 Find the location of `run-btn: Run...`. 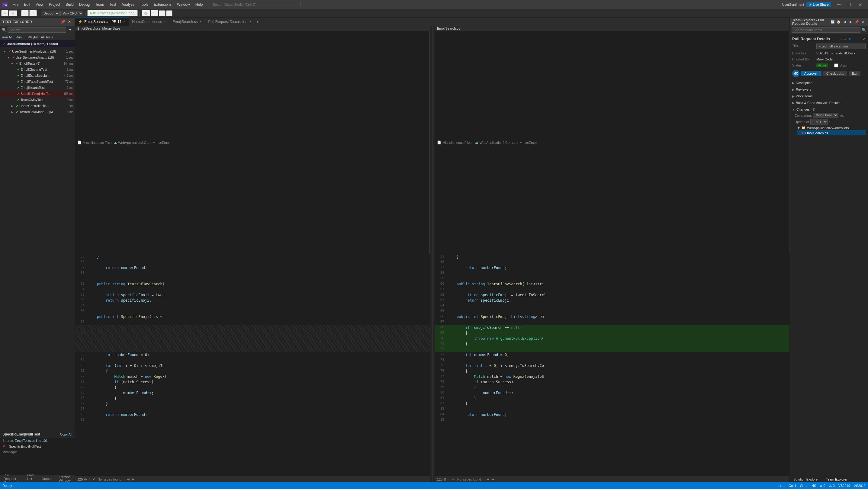

run-btn: Run... is located at coordinates (20, 37).